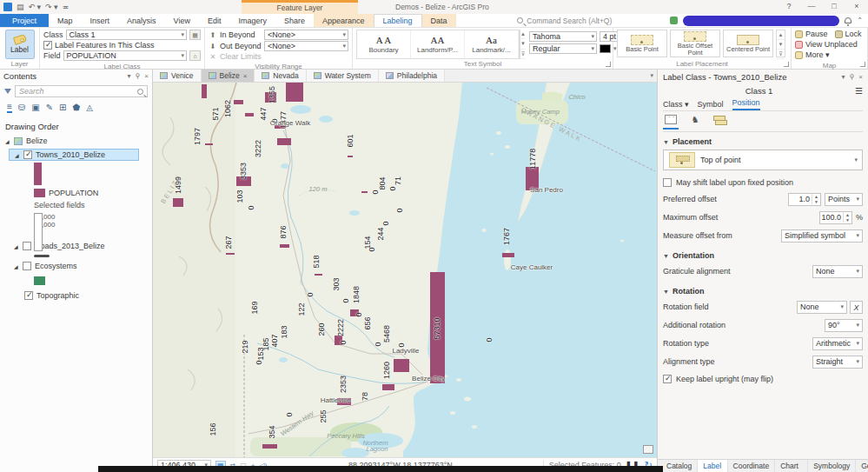  I want to click on map-tab-venice: Venice, so click(177, 76).